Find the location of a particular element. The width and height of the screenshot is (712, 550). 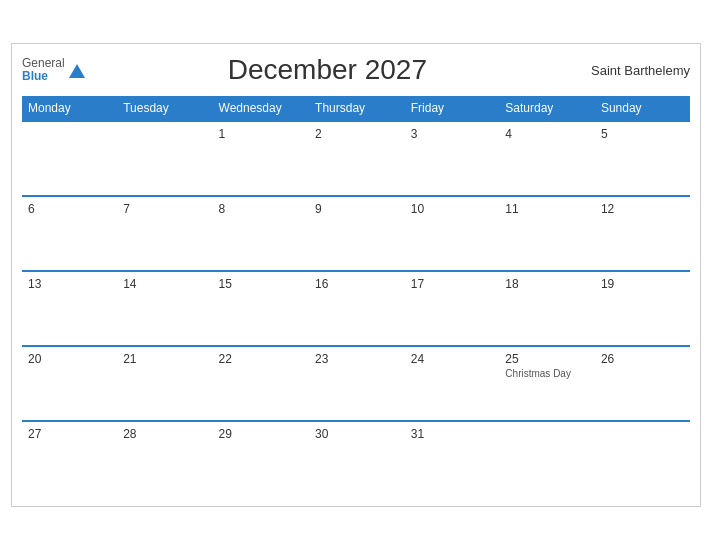

calendar-week-row: 6789101112 is located at coordinates (356, 234).